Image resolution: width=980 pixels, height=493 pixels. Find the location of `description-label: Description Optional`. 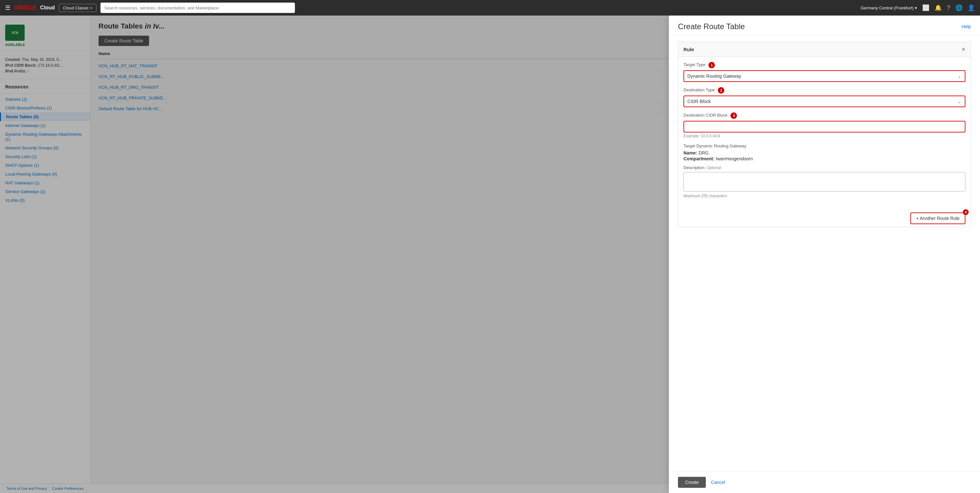

description-label: Description Optional is located at coordinates (825, 168).